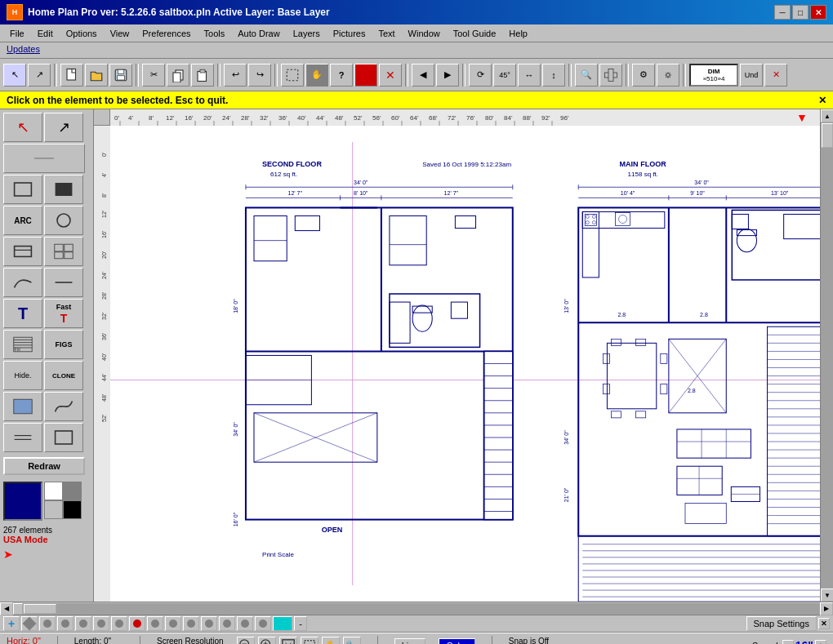 Image resolution: width=833 pixels, height=644 pixels. Describe the element at coordinates (448, 75) in the screenshot. I see `move-right-btn: ▶` at that location.